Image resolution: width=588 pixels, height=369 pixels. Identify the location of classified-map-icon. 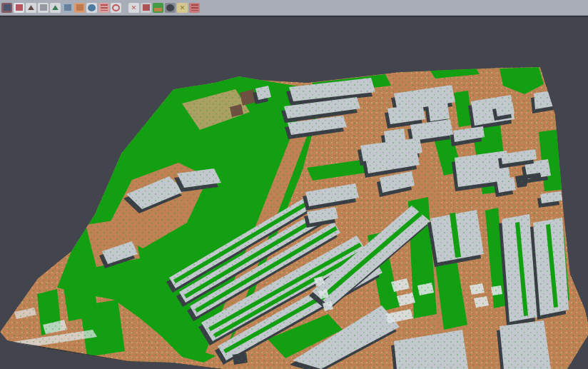
(158, 8).